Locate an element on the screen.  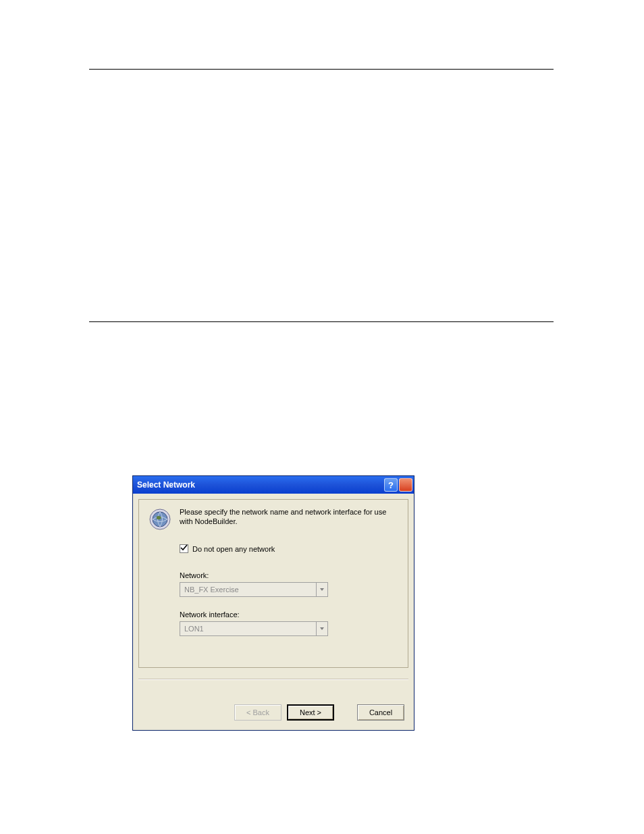
do-not-open-network-row: Do not open any network is located at coordinates (227, 548).